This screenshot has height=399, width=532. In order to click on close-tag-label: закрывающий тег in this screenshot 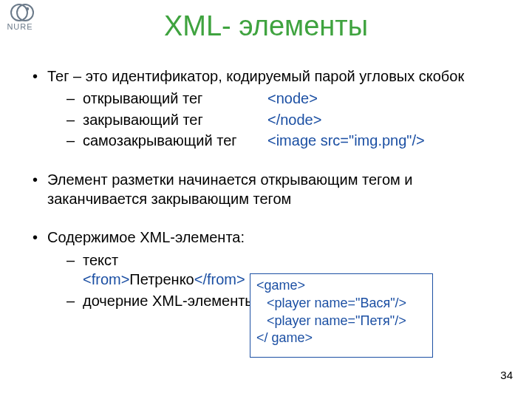, I will do `click(175, 120)`.